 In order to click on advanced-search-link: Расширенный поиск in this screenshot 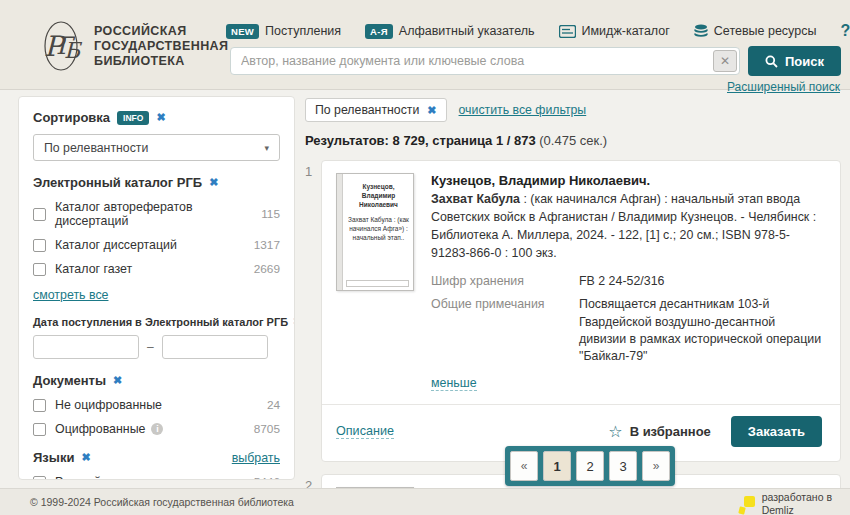, I will do `click(784, 87)`.